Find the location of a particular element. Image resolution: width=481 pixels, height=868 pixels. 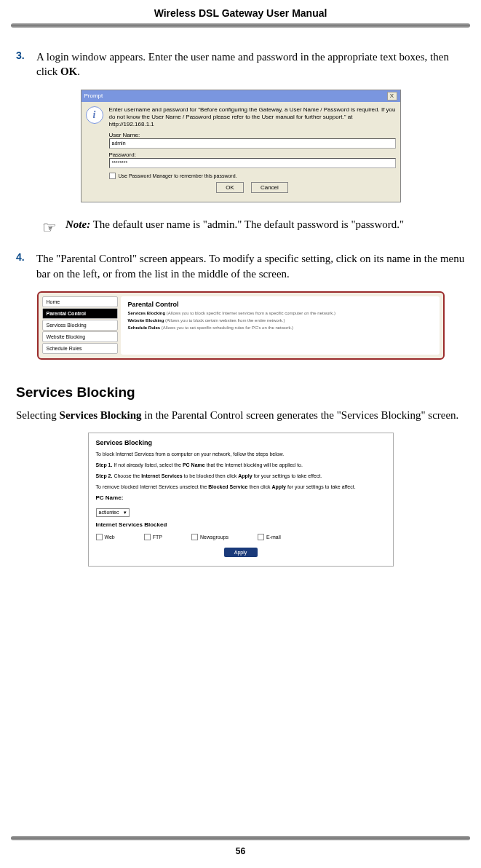

parental-sidebar: Home Parental Control Services Blocking … is located at coordinates (80, 326).